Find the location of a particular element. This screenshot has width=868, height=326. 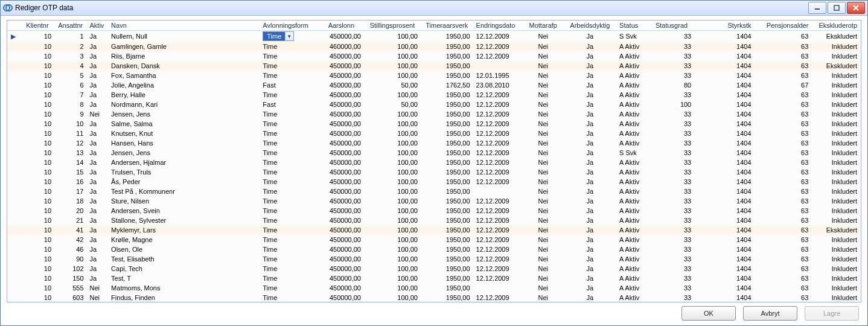

cell: 9 is located at coordinates (71, 114).